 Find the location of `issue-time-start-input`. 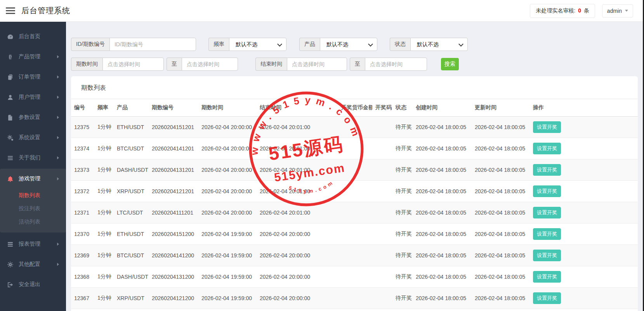

issue-time-start-input is located at coordinates (133, 64).